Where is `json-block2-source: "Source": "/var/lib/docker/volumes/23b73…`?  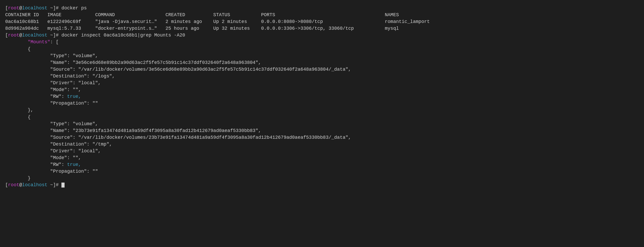 json-block2-source: "Source": "/var/lib/docker/volumes/23b73… is located at coordinates (322, 137).